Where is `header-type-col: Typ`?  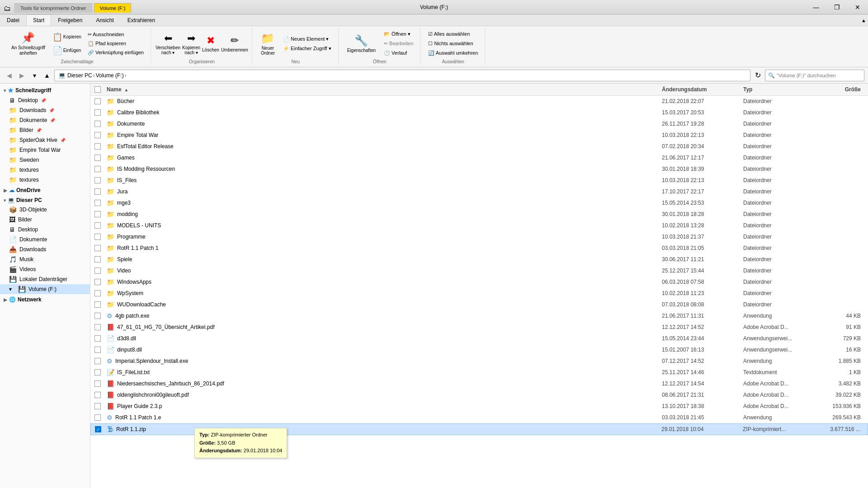 header-type-col: Typ is located at coordinates (778, 89).